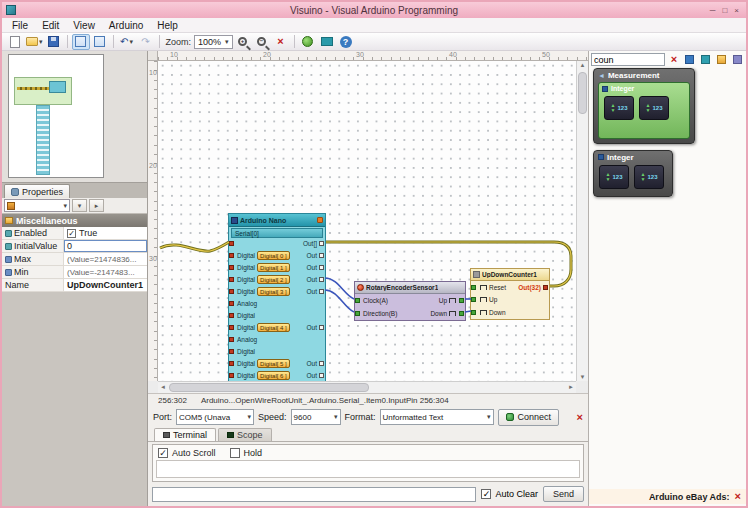 The image size is (748, 508). Describe the element at coordinates (462, 300) in the screenshot. I see `up-output-pin` at that location.